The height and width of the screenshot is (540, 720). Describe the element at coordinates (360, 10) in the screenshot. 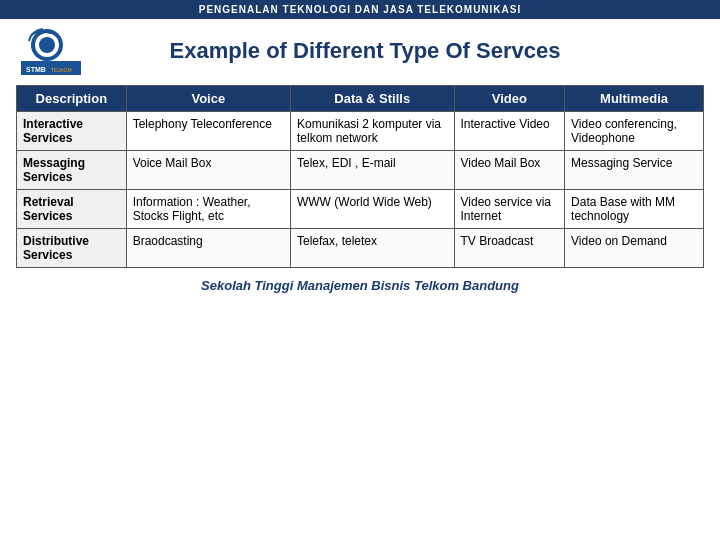

I see `header-bar: PENGENALAN TEKNOLOGI DAN JASA TELEKOMUNI…` at that location.